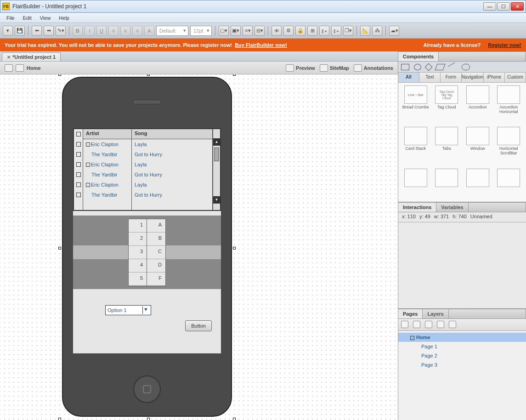 Image resolution: width=526 pixels, height=420 pixels. What do you see at coordinates (416, 147) in the screenshot?
I see `component-cardstack: Card Stack` at bounding box center [416, 147].